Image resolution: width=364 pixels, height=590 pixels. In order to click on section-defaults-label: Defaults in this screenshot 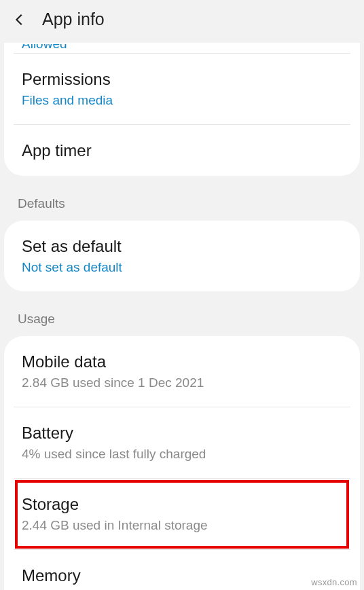, I will do `click(182, 200)`.